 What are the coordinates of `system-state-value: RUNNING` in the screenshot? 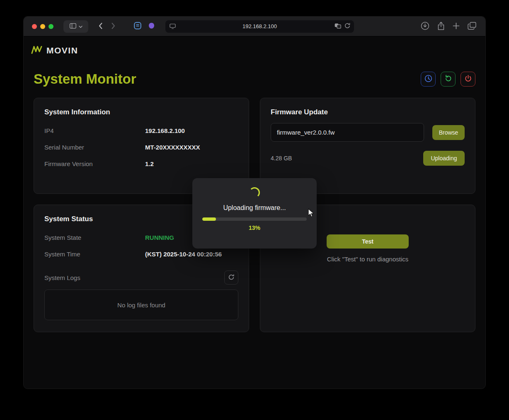 It's located at (160, 238).